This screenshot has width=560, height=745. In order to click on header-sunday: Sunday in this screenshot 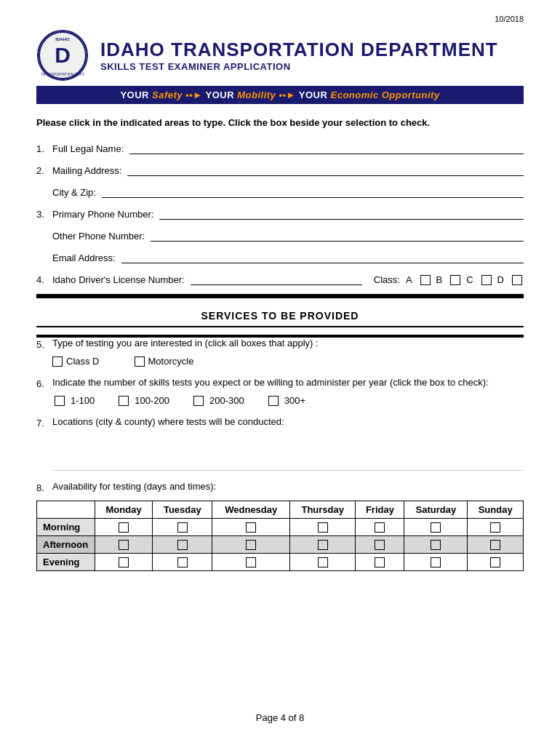, I will do `click(496, 510)`.